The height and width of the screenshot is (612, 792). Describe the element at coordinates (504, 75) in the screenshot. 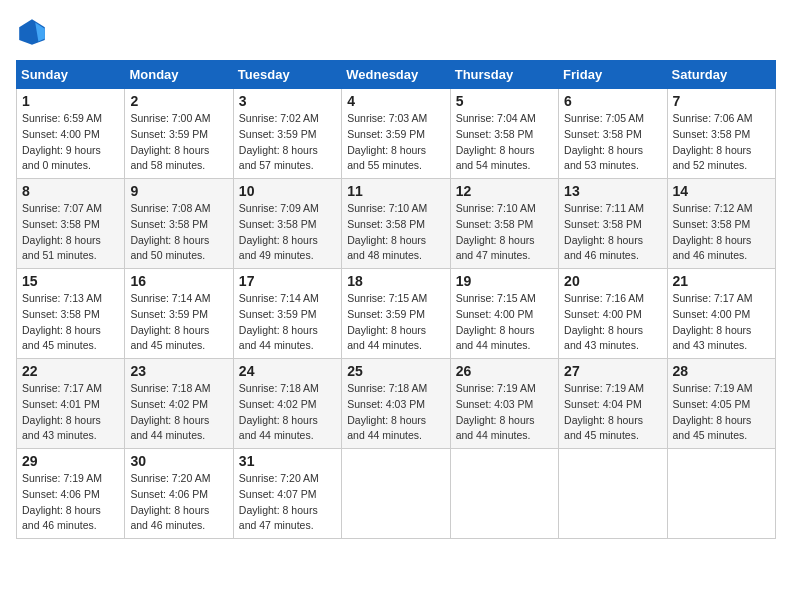

I see `weekday-header-thursday: Thursday` at that location.